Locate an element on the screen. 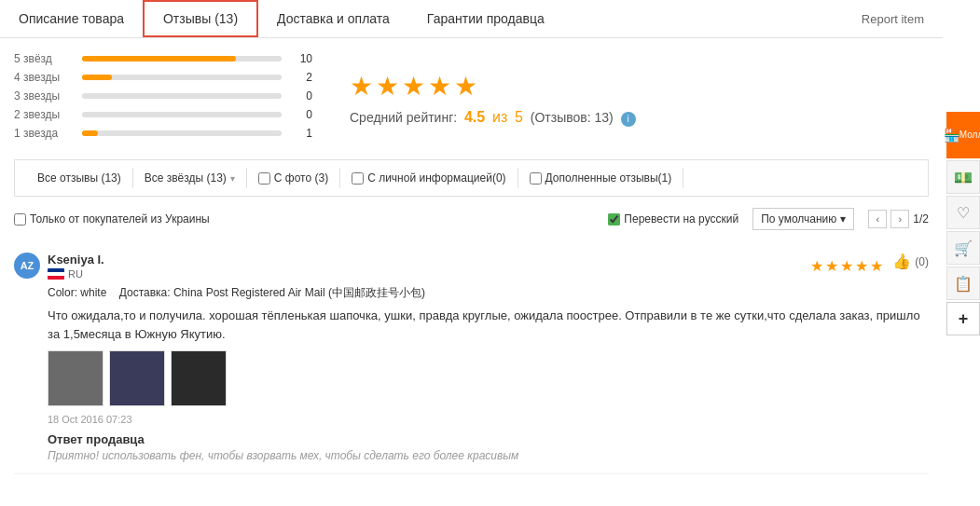 Image resolution: width=980 pixels, height=506 pixels. filter-all-reviews: Все отзывы (13) is located at coordinates (80, 178).